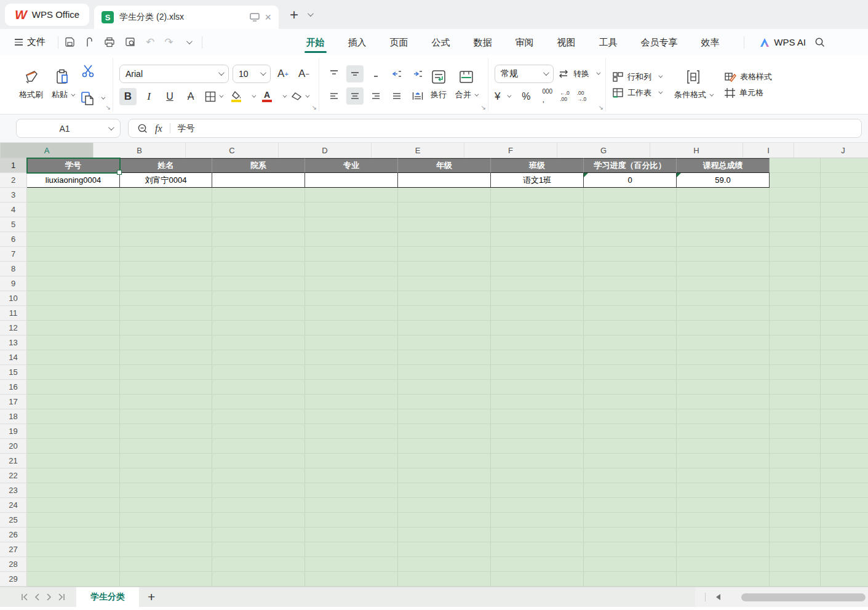  I want to click on cell-E6, so click(444, 239).